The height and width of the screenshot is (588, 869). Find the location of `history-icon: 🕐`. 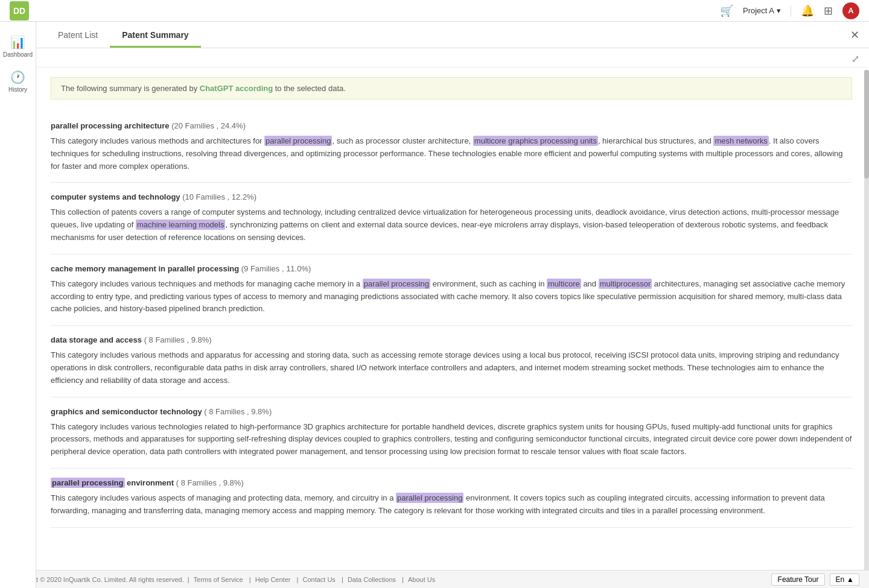

history-icon: 🕐 is located at coordinates (18, 77).